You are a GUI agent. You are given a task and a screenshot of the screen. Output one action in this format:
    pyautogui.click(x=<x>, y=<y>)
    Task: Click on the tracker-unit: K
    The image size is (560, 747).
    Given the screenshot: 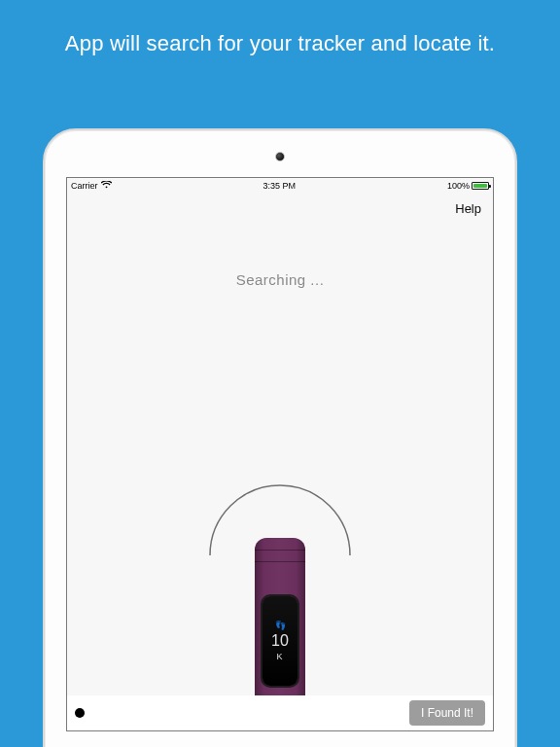 What is the action you would take?
    pyautogui.click(x=280, y=657)
    